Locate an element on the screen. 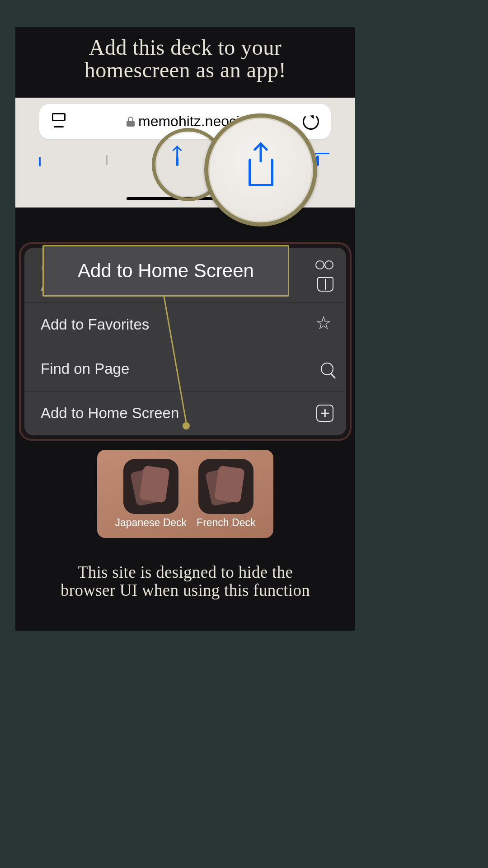 The width and height of the screenshot is (488, 868). share-icon-magnified is located at coordinates (261, 173).